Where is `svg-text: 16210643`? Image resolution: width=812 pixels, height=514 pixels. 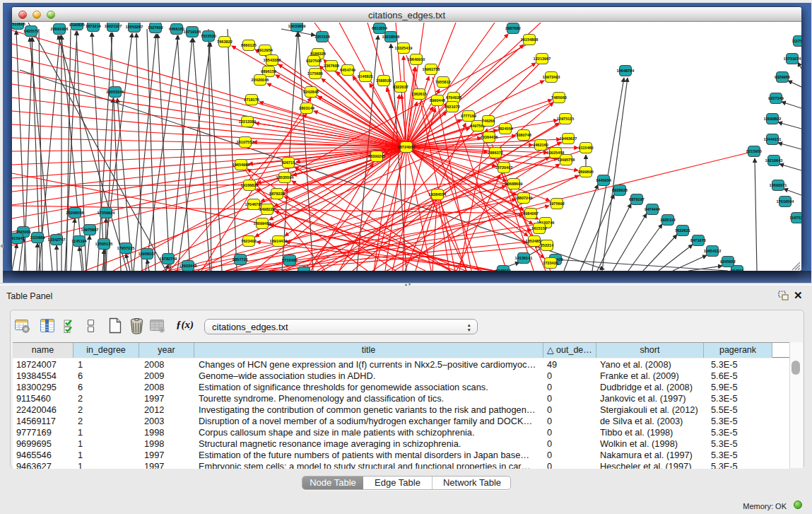 svg-text: 16210643 is located at coordinates (775, 160).